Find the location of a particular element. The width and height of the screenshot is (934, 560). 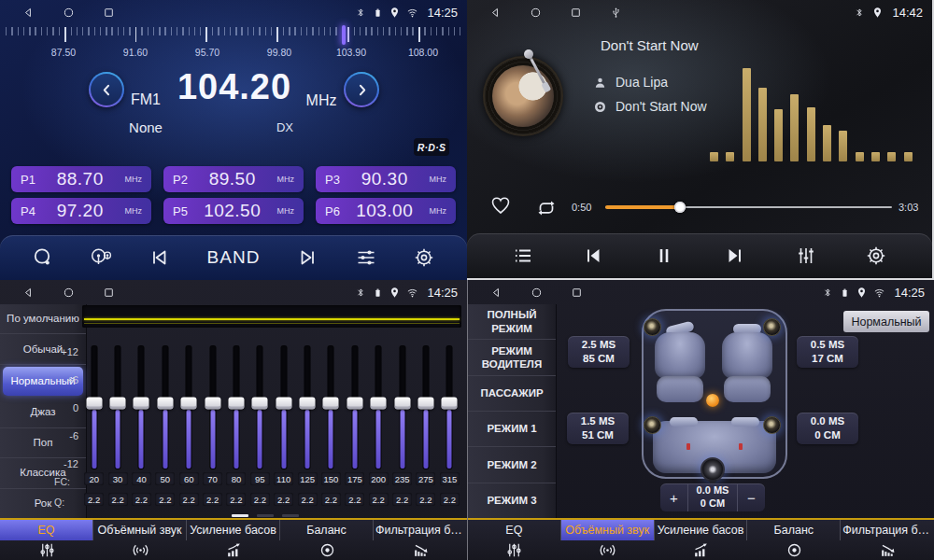

seek-thumb is located at coordinates (680, 207).